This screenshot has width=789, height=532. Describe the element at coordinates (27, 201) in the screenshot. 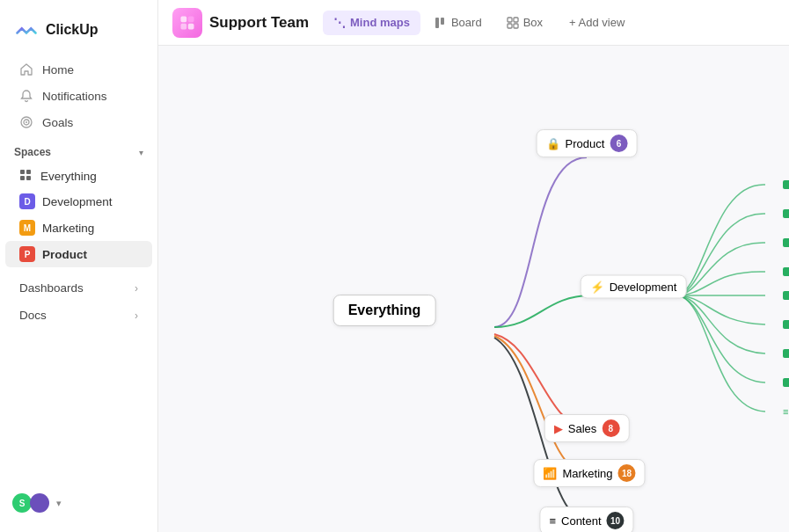

I see `development-avatar: D` at that location.